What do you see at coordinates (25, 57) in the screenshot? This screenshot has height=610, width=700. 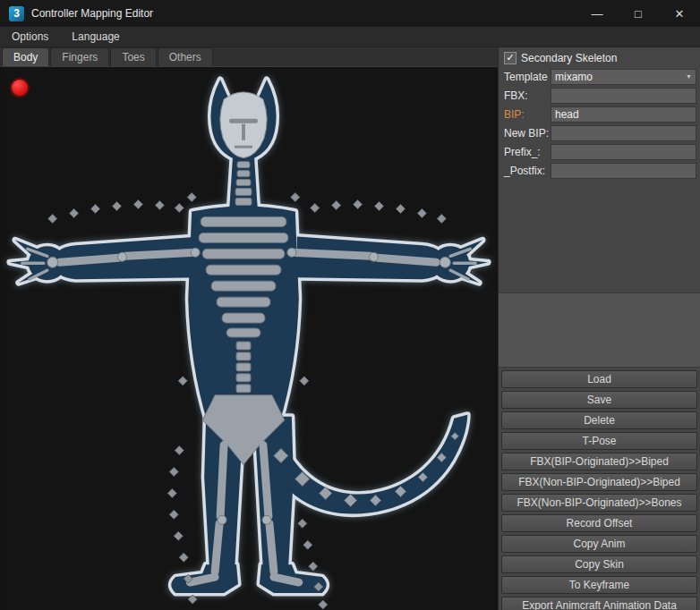 I see `tab-body: Body` at bounding box center [25, 57].